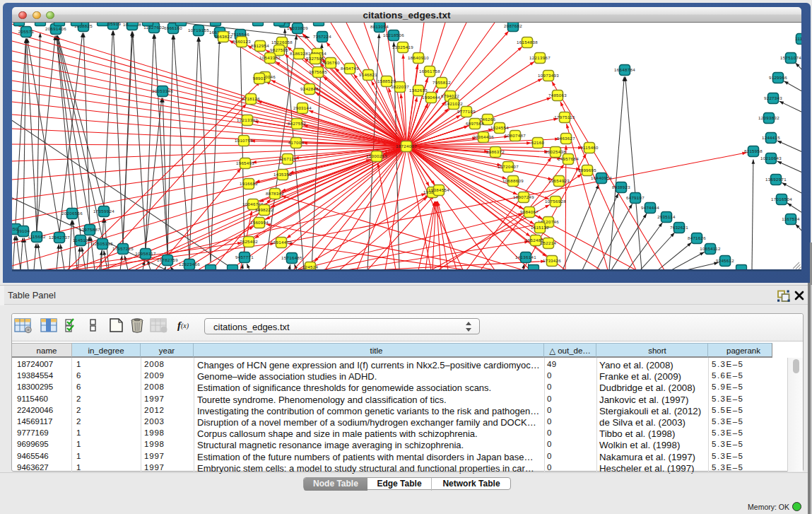 The height and width of the screenshot is (514, 812). Describe the element at coordinates (260, 78) in the screenshot. I see `svg-text: 98901` at that location.